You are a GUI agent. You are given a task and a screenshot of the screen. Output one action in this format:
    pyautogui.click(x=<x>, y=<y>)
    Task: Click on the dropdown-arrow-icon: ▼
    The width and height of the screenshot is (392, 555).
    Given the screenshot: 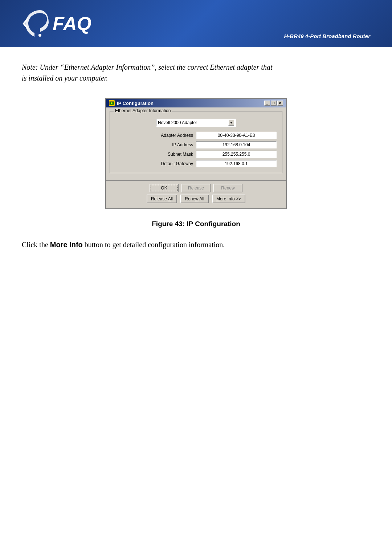 What is the action you would take?
    pyautogui.click(x=231, y=123)
    